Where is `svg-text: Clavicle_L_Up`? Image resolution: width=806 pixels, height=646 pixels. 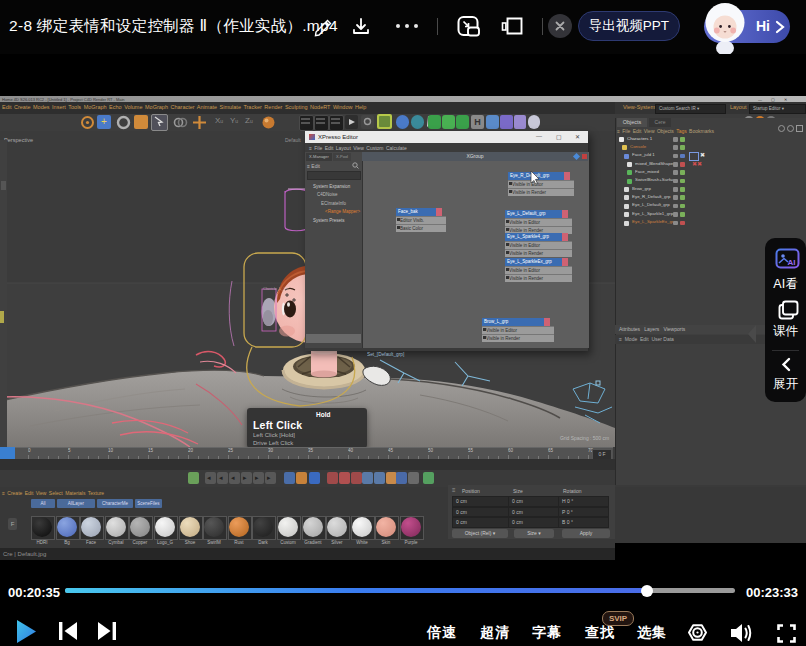
svg-text: Clavicle_L_Up is located at coordinates (276, 288).